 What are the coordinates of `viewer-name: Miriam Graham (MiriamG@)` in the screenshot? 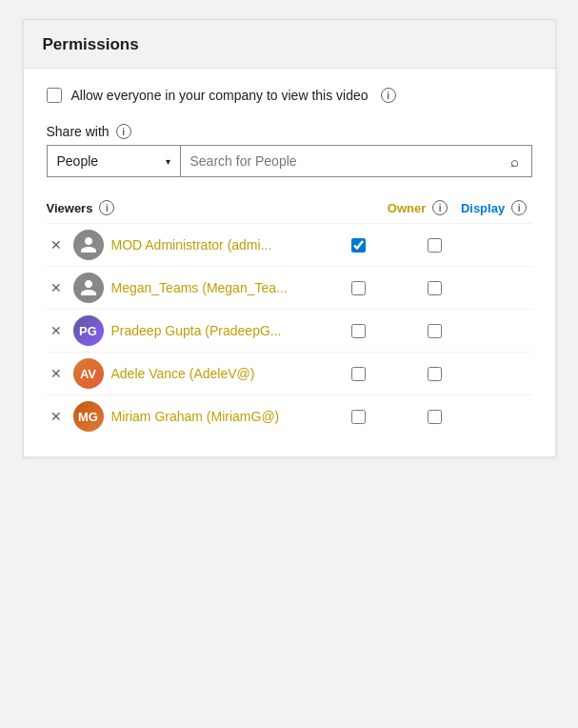 It's located at (216, 416).